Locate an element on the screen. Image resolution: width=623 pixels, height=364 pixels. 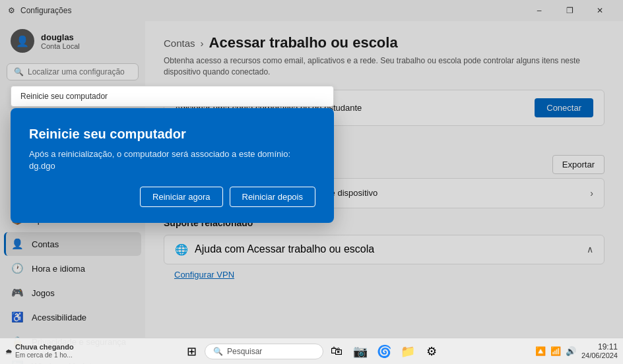
sys-chevron-icon: 🔼 is located at coordinates (541, 351).